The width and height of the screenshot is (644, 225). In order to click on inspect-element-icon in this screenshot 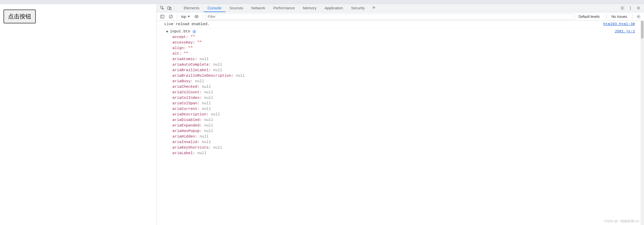, I will do `click(162, 8)`.